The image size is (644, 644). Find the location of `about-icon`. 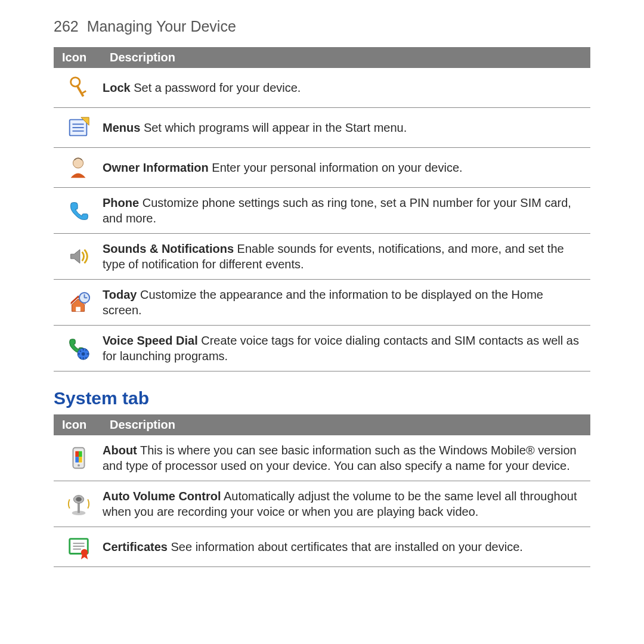

about-icon is located at coordinates (79, 458).